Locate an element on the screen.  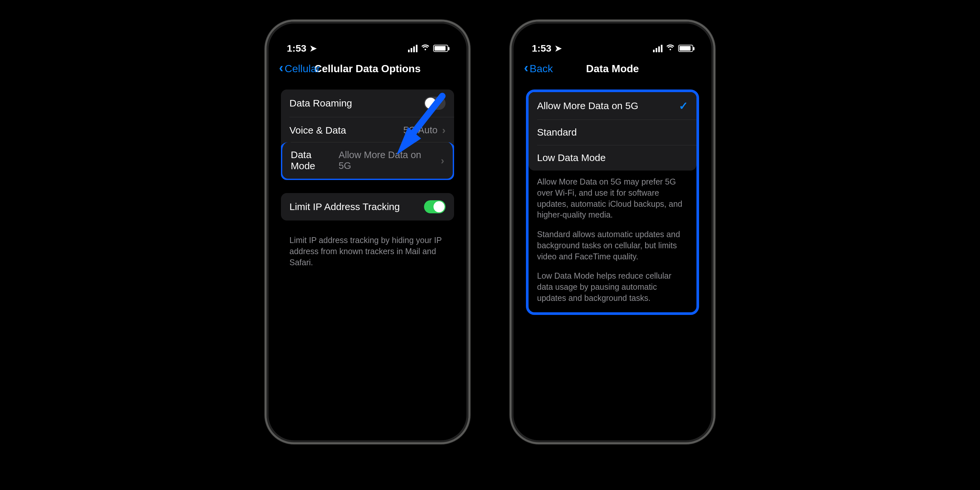
row-voice-data: Voice & Data 5G Auto › is located at coordinates (368, 130).